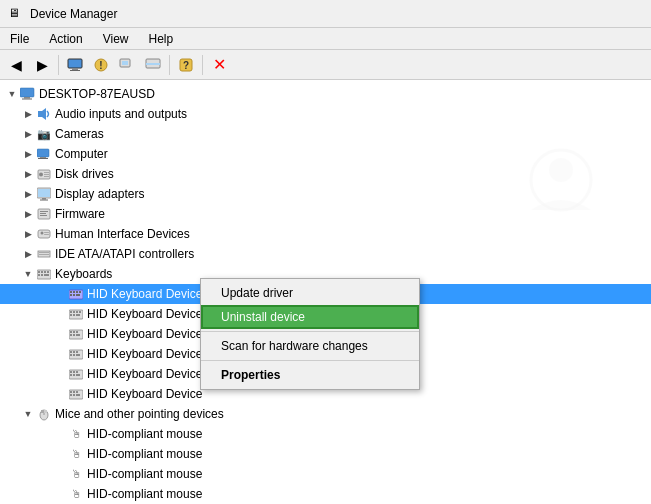 The width and height of the screenshot is (651, 504). I want to click on keyboards-label: Keyboards, so click(84, 274).